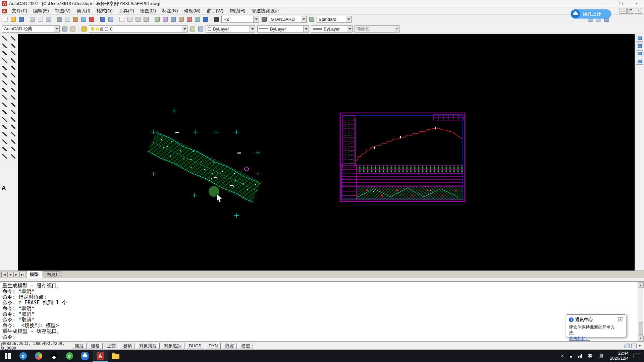 The image size is (644, 362). I want to click on close-button: ×, so click(636, 3).